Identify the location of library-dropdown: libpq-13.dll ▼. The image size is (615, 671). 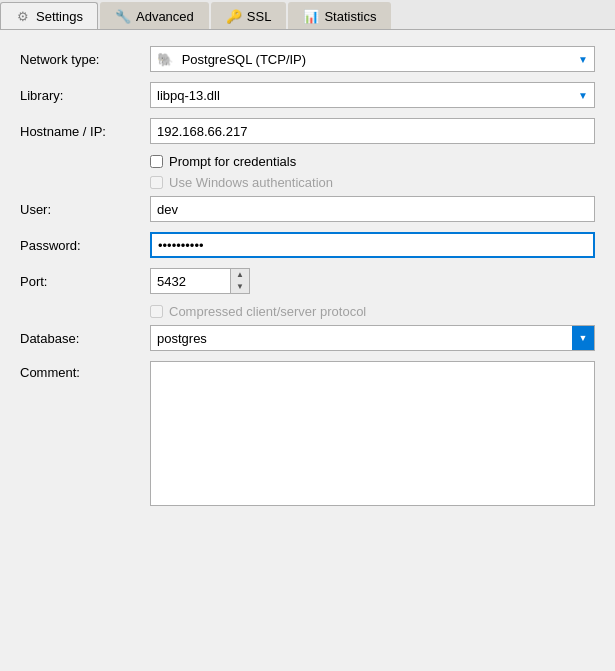
(372, 95).